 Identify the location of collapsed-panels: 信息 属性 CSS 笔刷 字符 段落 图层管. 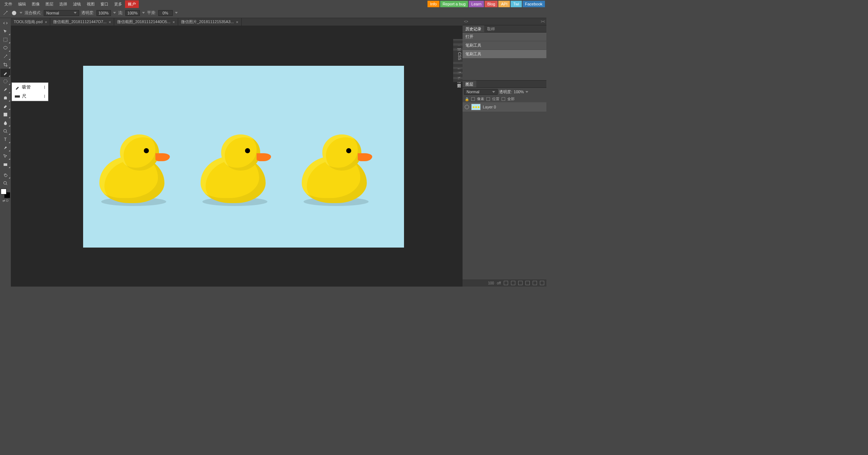
(458, 61).